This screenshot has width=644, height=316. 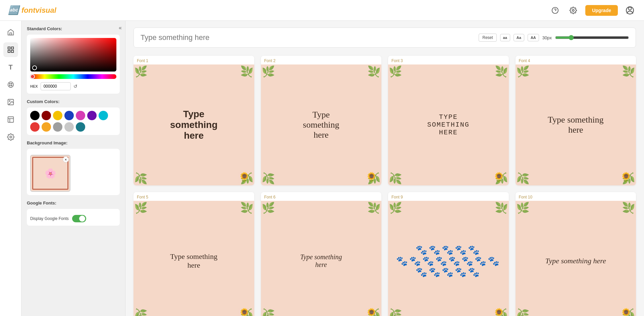 I want to click on font-4-label: Font 4, so click(x=576, y=60).